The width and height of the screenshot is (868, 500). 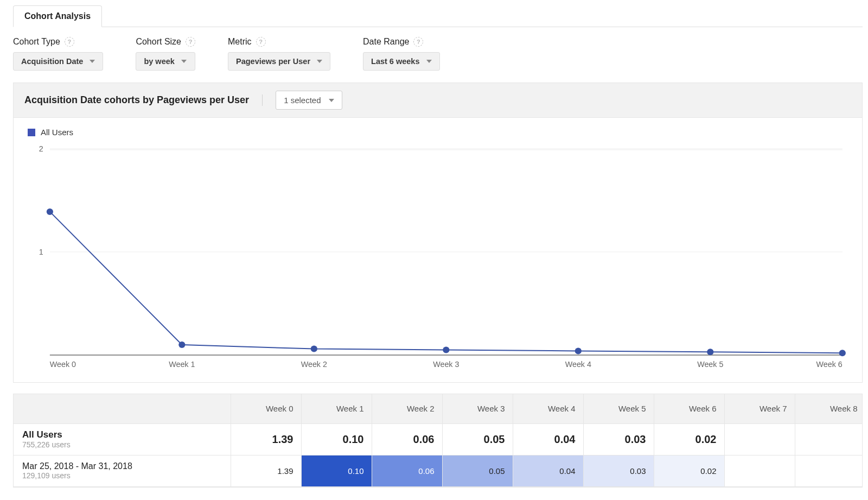 I want to click on tab-cohort-analysis: Cohort Analysis, so click(x=58, y=16).